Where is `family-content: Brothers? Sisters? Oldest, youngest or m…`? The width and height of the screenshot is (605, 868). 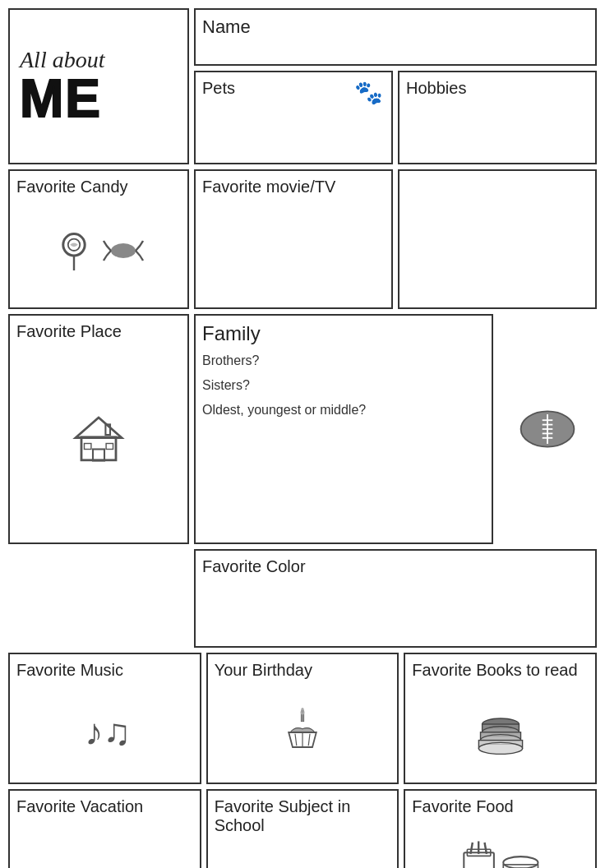 family-content: Brothers? Sisters? Oldest, youngest or m… is located at coordinates (344, 386).